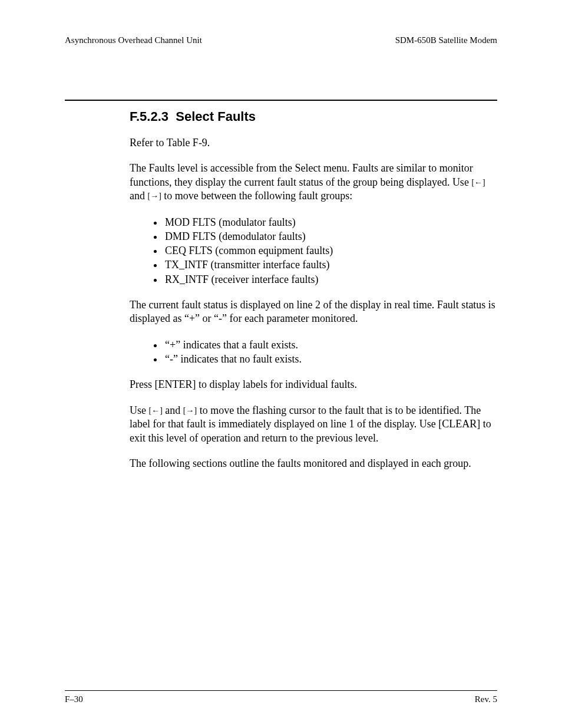 The width and height of the screenshot is (562, 728). I want to click on page-number: F–30, so click(74, 699).